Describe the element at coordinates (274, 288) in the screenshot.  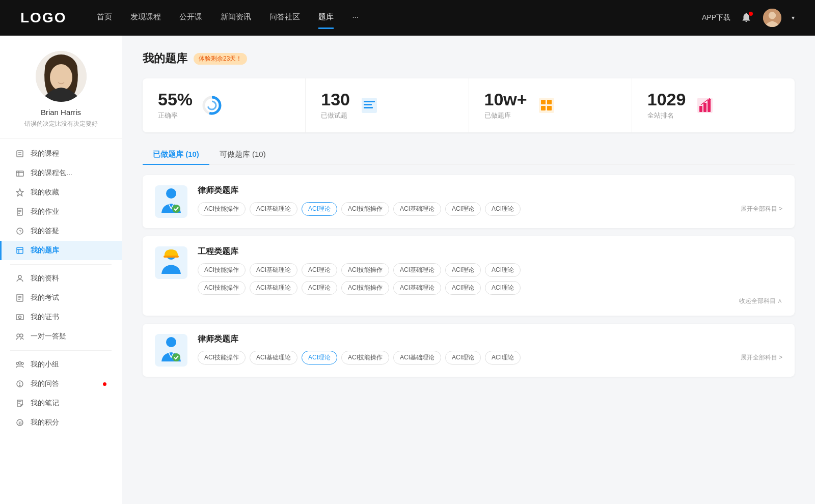
I see `tag-2b-1: ACI基础理论` at that location.